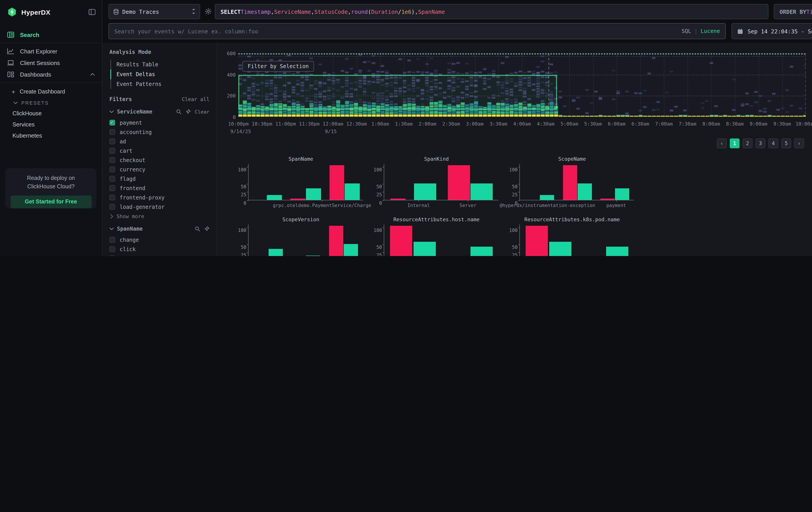 This screenshot has width=812, height=512. What do you see at coordinates (196, 99) in the screenshot?
I see `clear-all-button: Clear all` at bounding box center [196, 99].